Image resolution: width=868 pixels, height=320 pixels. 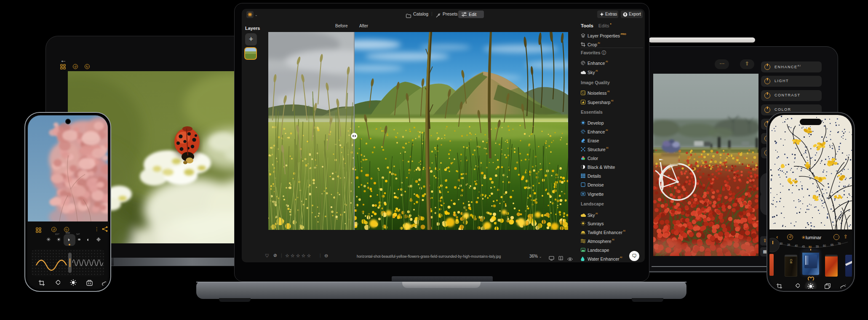 I want to click on svg-text: 30, so click(x=781, y=243).